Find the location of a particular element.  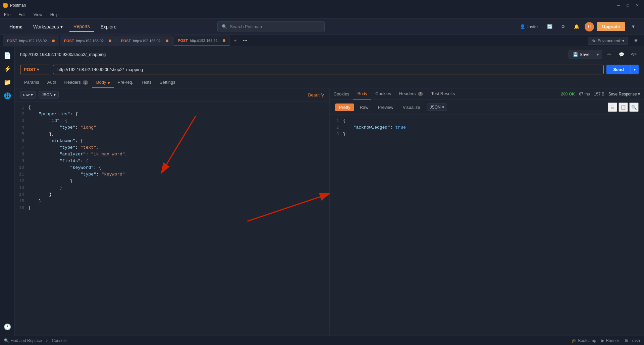

upgrade-button: Upgrade is located at coordinates (611, 27).